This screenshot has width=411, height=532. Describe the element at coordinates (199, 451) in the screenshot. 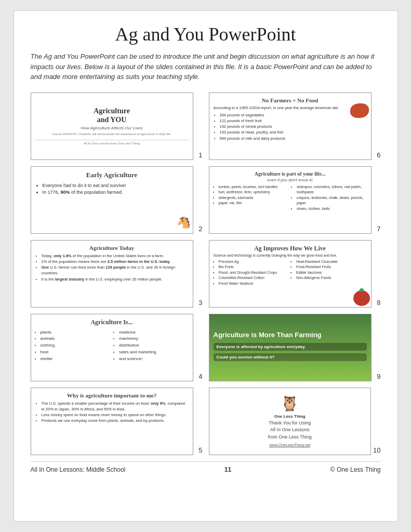

I see `slide-number-5: 5` at that location.